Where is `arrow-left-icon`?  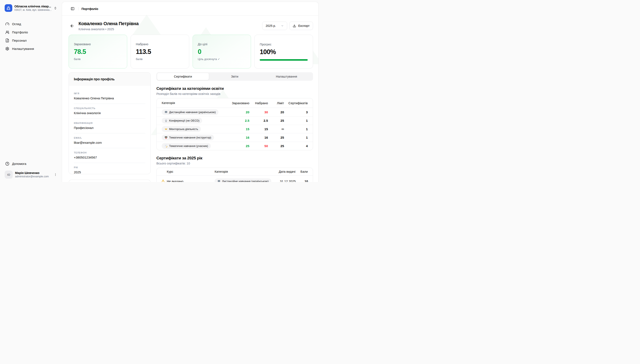
arrow-left-icon is located at coordinates (72, 26).